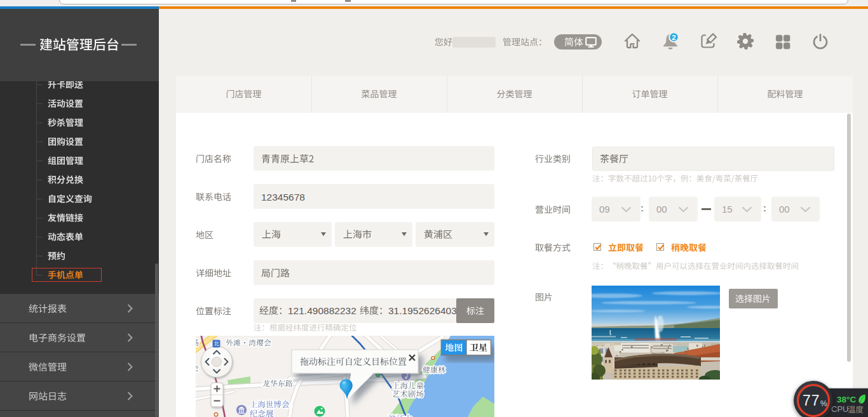 The width and height of the screenshot is (868, 417). Describe the element at coordinates (674, 37) in the screenshot. I see `svg-text: 2` at that location.